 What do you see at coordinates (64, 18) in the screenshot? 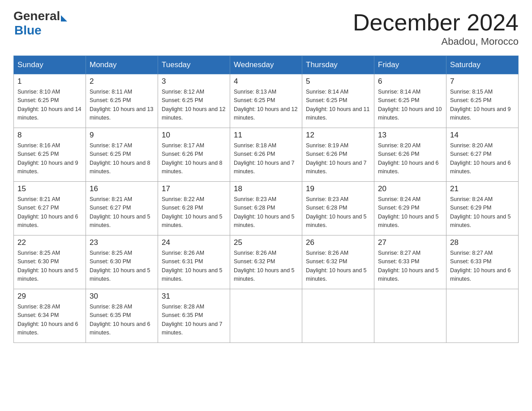
I see `logo-arrow-icon` at bounding box center [64, 18].